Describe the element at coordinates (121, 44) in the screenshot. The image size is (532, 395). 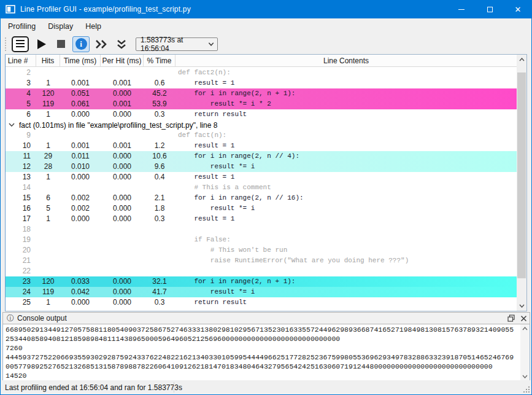
I see `double-chevron-down-icon` at that location.